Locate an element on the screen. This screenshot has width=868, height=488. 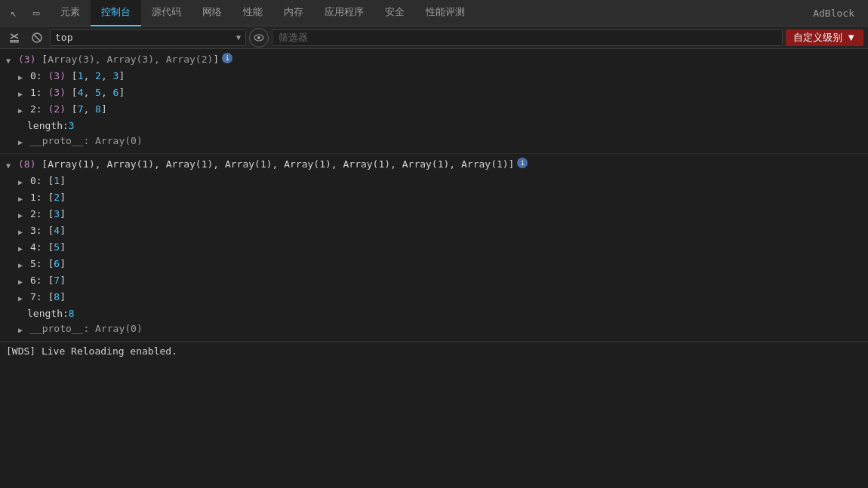
block-icon is located at coordinates (37, 38).